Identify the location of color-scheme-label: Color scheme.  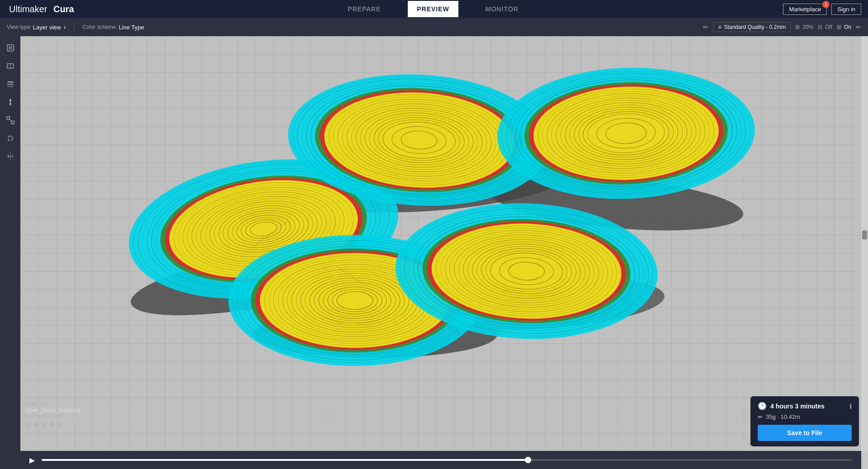
(99, 27).